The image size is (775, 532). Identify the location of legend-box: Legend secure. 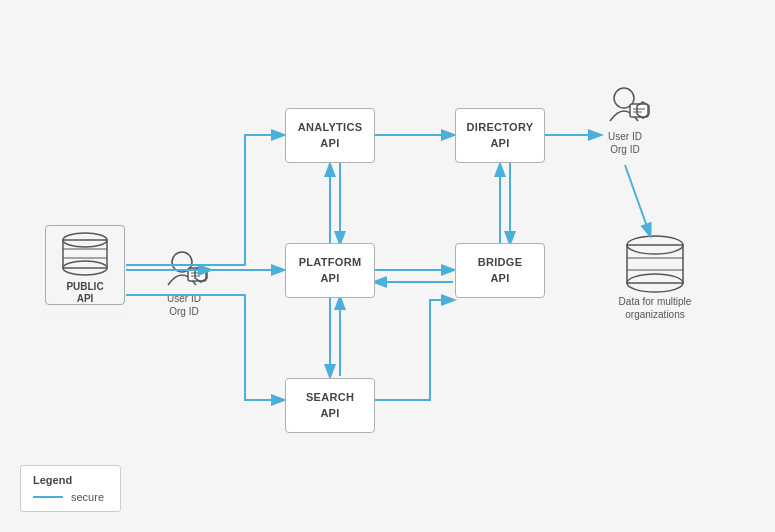
(70, 488).